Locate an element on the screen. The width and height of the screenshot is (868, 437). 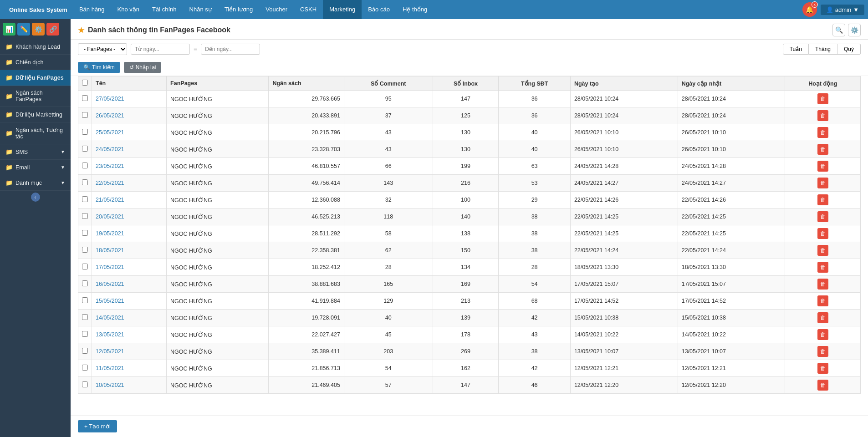
add-new-button: + Tạo mới is located at coordinates (97, 426).